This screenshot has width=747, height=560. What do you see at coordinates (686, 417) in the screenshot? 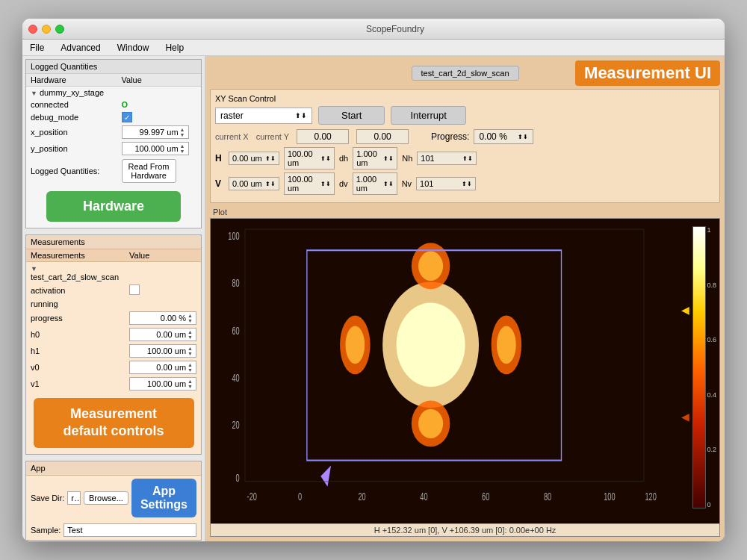
I see `colorbar-lower-marker: ◀` at bounding box center [686, 417].